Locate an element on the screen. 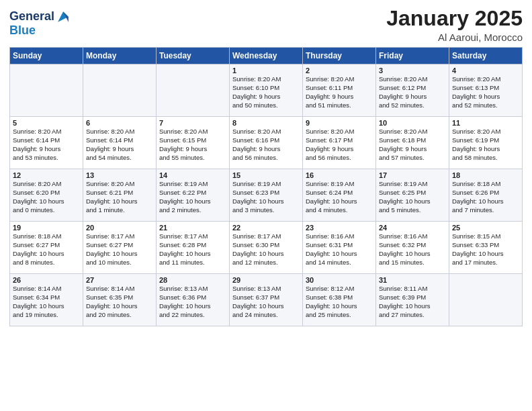  day-number: 26 is located at coordinates (46, 280).